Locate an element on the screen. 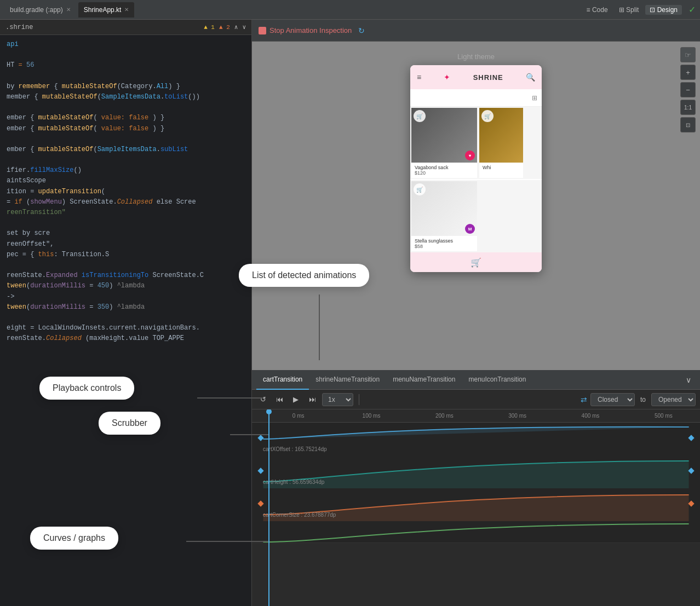  ruler-200ms: 200 ms is located at coordinates (445, 416).